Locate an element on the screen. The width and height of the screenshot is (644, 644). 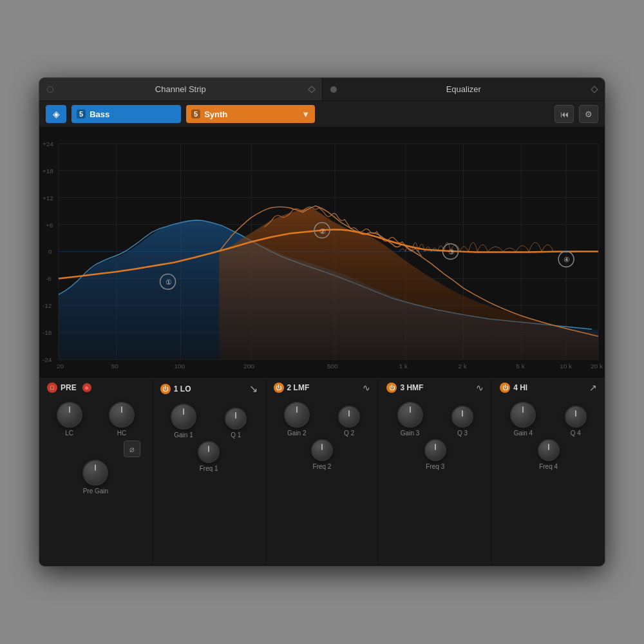
q1-label: Q 1 is located at coordinates (236, 435).